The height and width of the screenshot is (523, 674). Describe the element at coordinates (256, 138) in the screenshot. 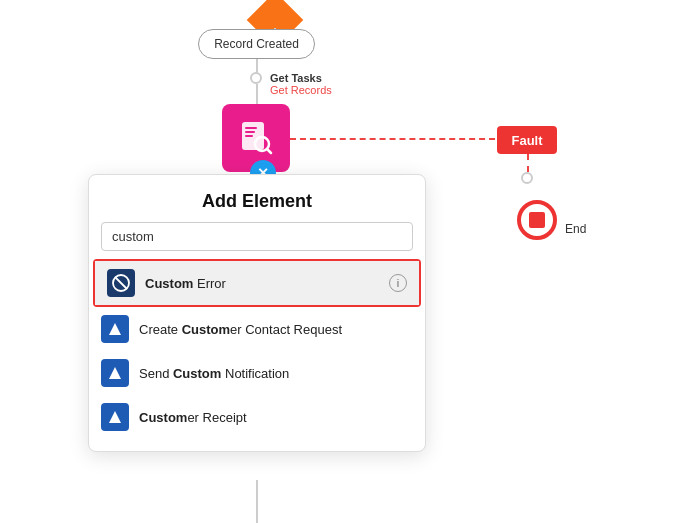

I see `search-icon` at that location.